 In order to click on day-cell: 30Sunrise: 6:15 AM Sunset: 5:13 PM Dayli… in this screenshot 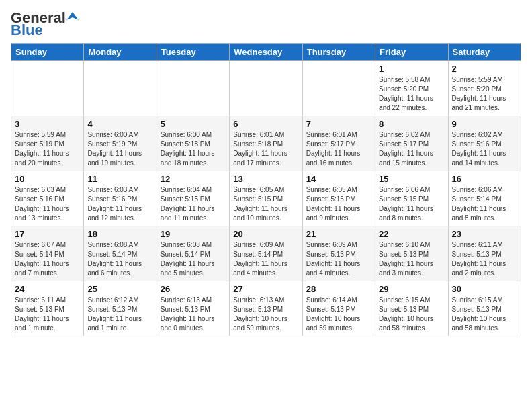, I will do `click(484, 309)`.